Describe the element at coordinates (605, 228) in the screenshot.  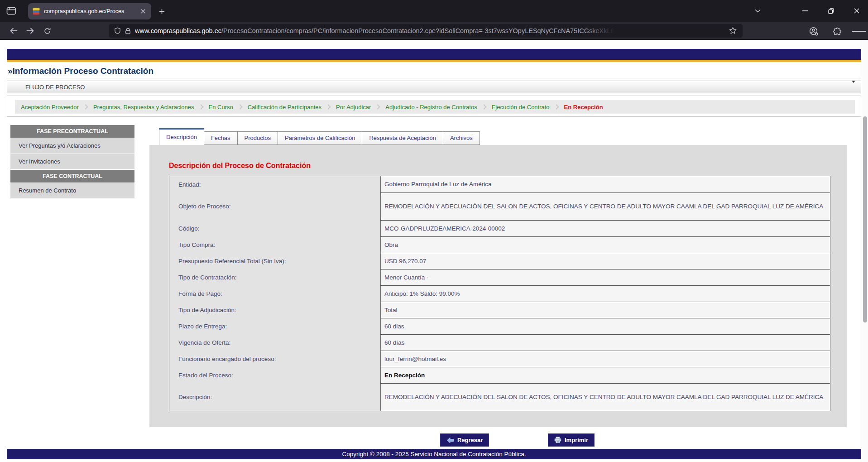
I see `row-value: MCO-GADPRLUZDEAMERICA-2024-00002` at that location.